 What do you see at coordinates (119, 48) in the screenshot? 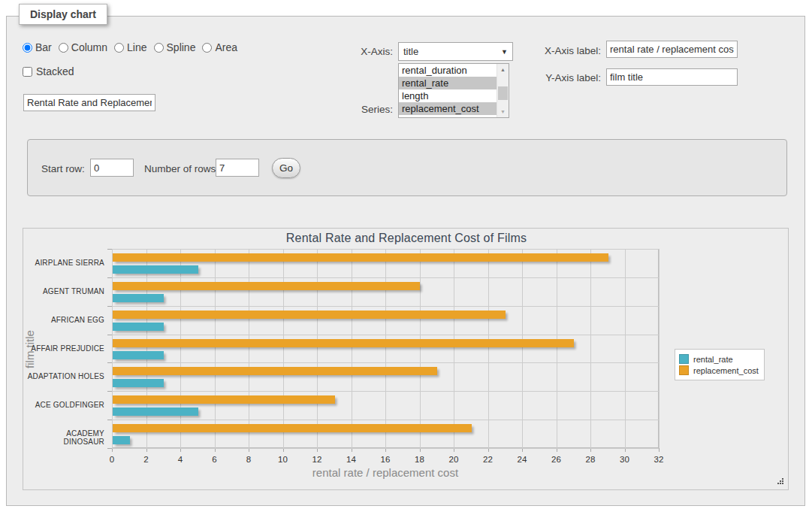
I see `chart-type-radio-line` at bounding box center [119, 48].